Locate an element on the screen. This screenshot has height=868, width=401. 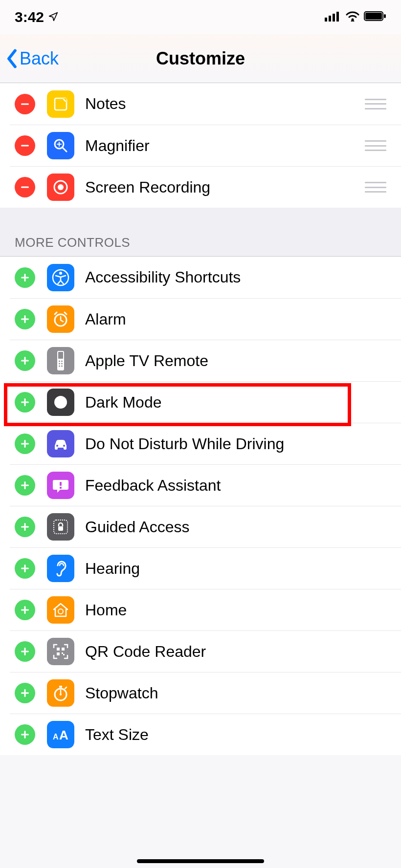
location-icon is located at coordinates (53, 17).